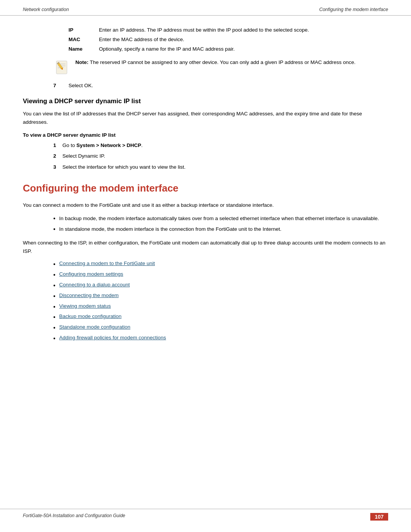  Describe the element at coordinates (84, 40) in the screenshot. I see `field-label: MAC` at that location.